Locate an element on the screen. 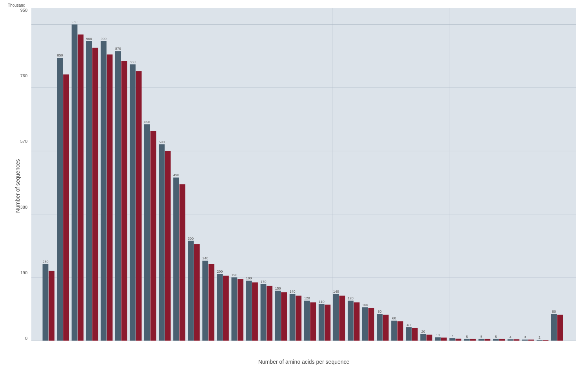 This screenshot has height=372, width=588. y-label-950: 950 is located at coordinates (18, 10).